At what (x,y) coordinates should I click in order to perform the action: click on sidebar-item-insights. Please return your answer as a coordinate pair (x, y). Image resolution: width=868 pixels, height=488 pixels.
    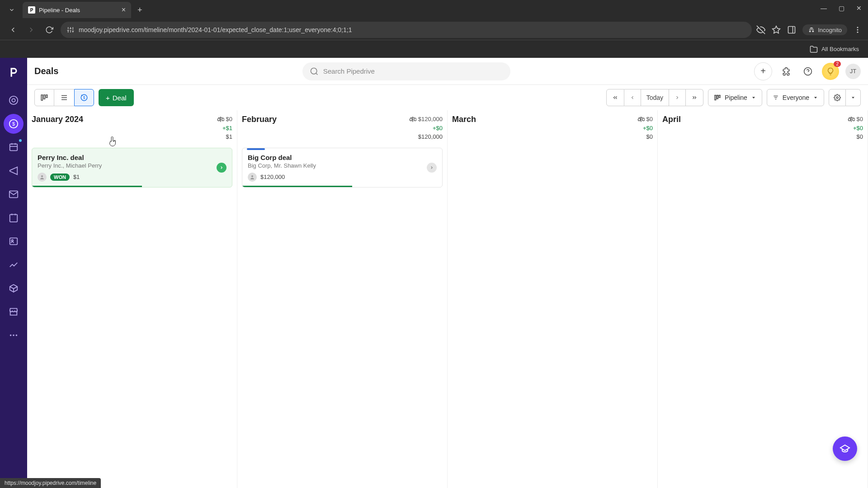
    Looking at the image, I should click on (14, 265).